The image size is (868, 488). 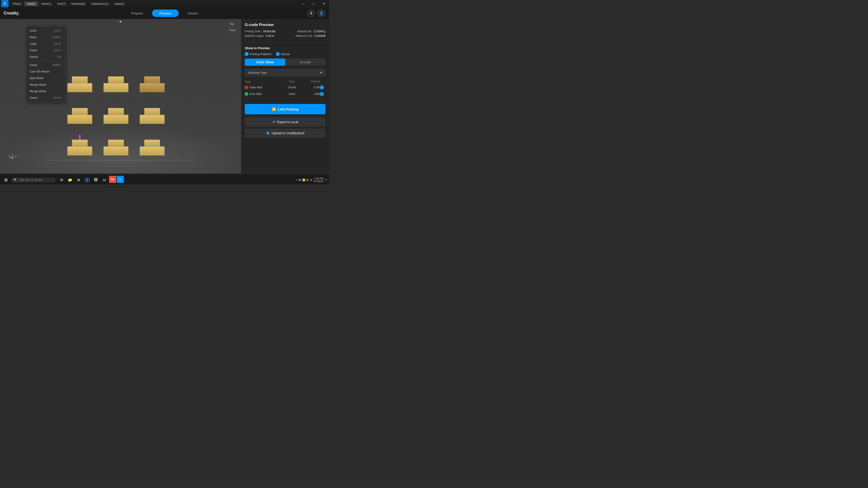 I want to click on stats-row-2: Material Length: 4.30 m Material Cost: 0…, so click(x=285, y=36).